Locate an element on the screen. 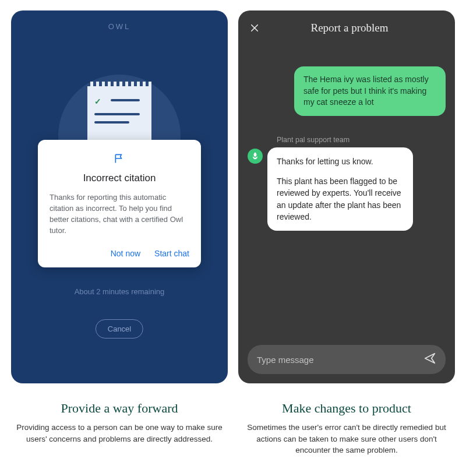 This screenshot has height=476, width=466. left-caption: Provide a way forward Providing access t… is located at coordinates (119, 429).